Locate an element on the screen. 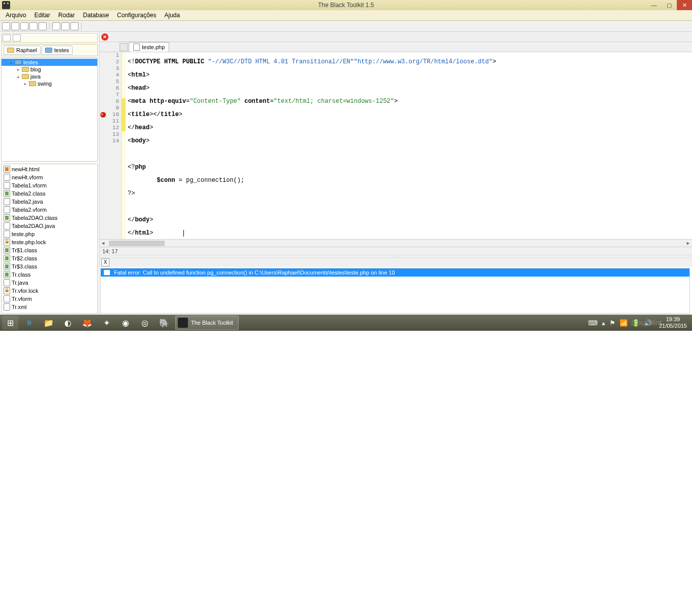  file-item: teste.php.lock is located at coordinates (50, 242).